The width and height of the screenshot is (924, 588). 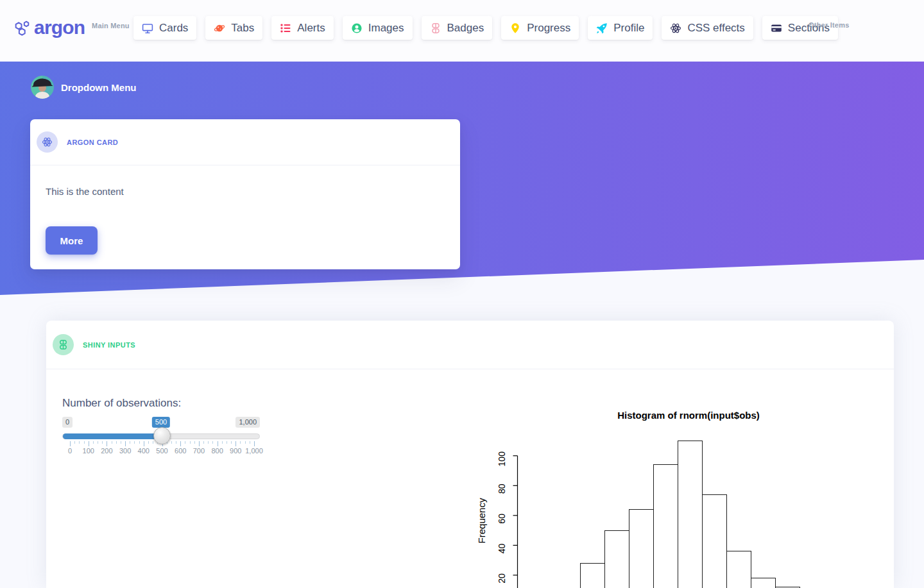 I want to click on slider-tick-label: 200, so click(x=107, y=451).